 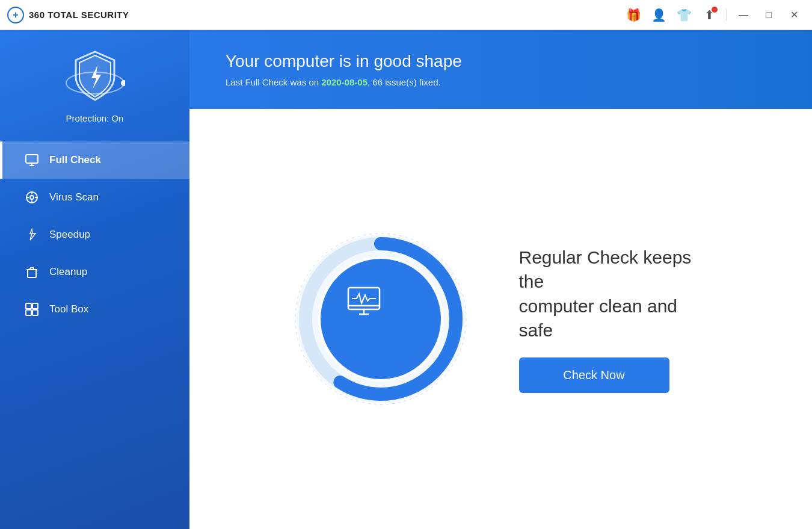 I want to click on monitor-icon-wrap, so click(x=381, y=319).